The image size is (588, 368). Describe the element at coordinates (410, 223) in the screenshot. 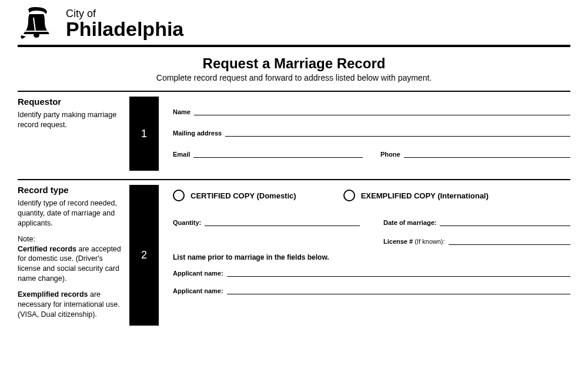

I see `date-marriage-label: Date of marriage:` at that location.